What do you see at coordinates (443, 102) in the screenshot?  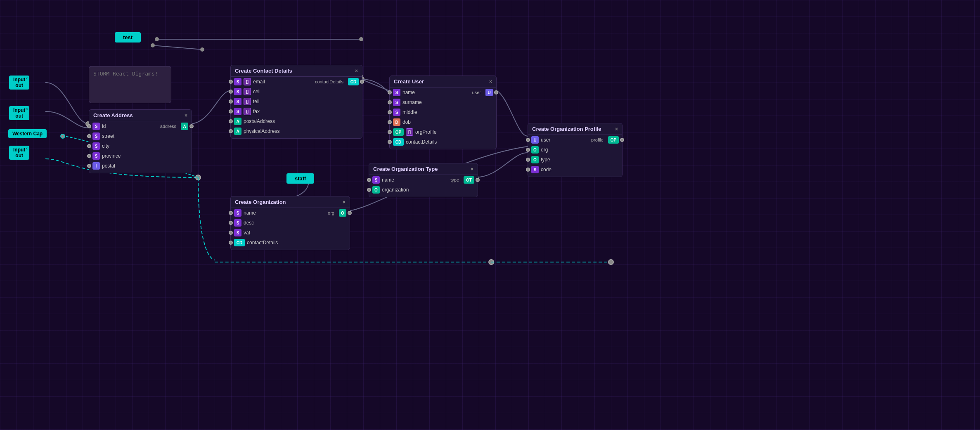 I see `user-row-surname: S surname` at bounding box center [443, 102].